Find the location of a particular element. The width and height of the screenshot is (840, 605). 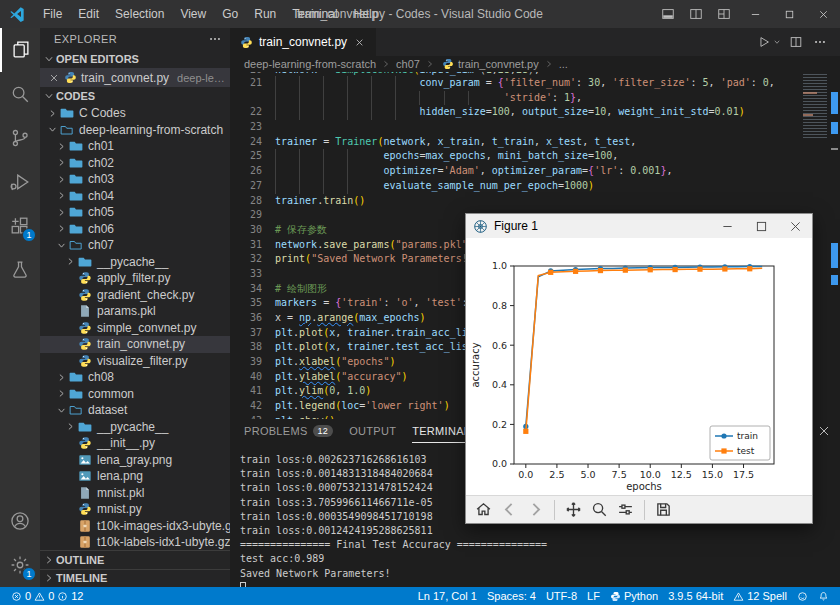

tree-item-lena-png: lena.png is located at coordinates (135, 476).